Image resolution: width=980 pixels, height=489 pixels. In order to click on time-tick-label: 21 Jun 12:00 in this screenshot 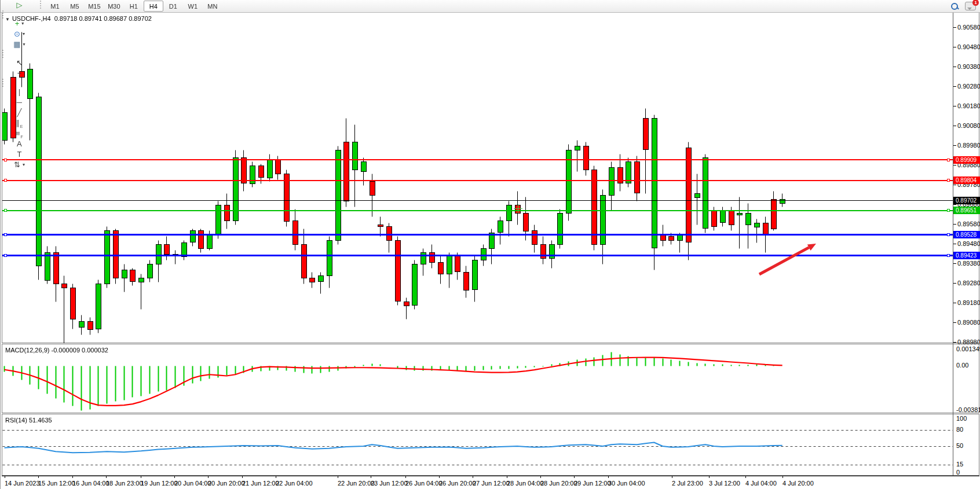, I will do `click(261, 483)`.